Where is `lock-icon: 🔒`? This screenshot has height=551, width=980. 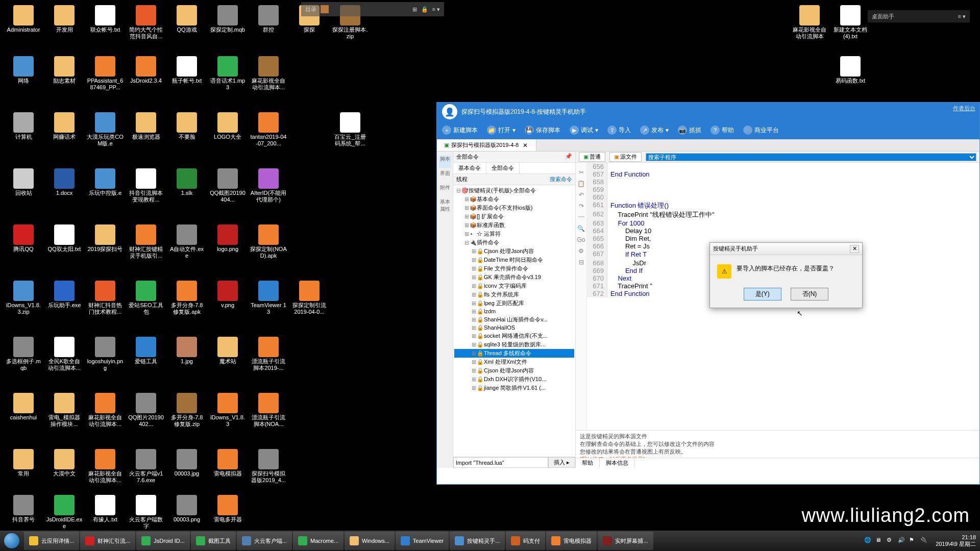 lock-icon: 🔒 is located at coordinates (425, 9).